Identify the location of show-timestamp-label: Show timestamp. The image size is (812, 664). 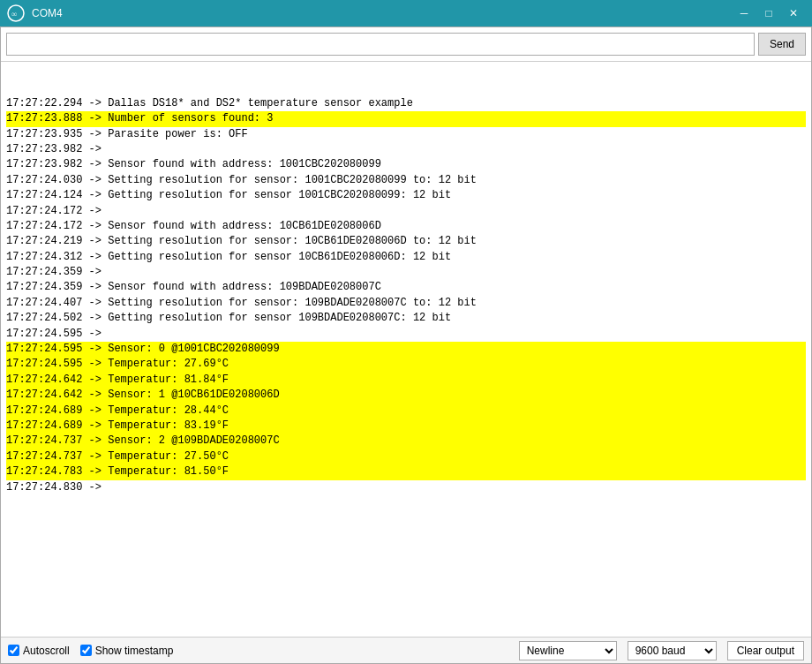
(127, 651).